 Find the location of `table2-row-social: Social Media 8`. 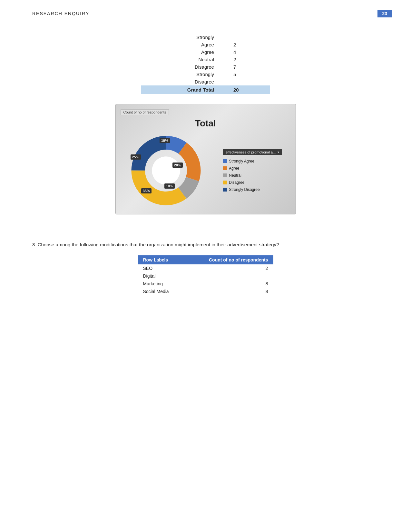

table2-row-social: Social Media 8 is located at coordinates (206, 291).